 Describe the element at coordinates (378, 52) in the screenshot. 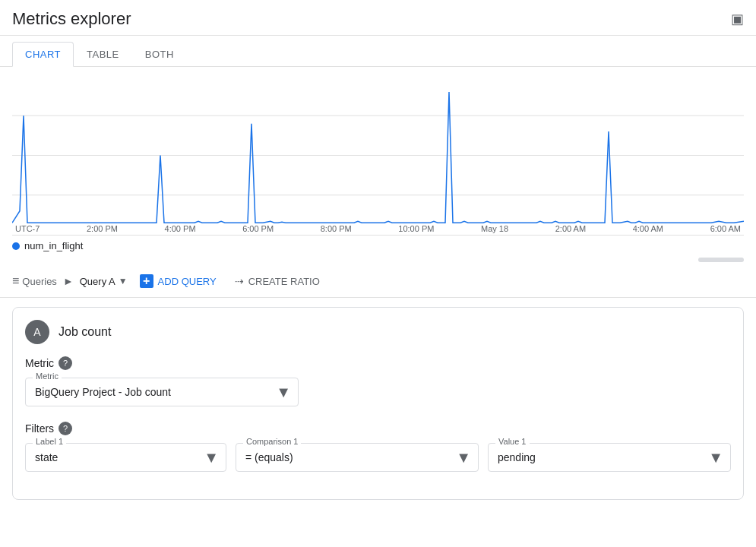

I see `tab-bar: CHART TABLE BOTH` at that location.